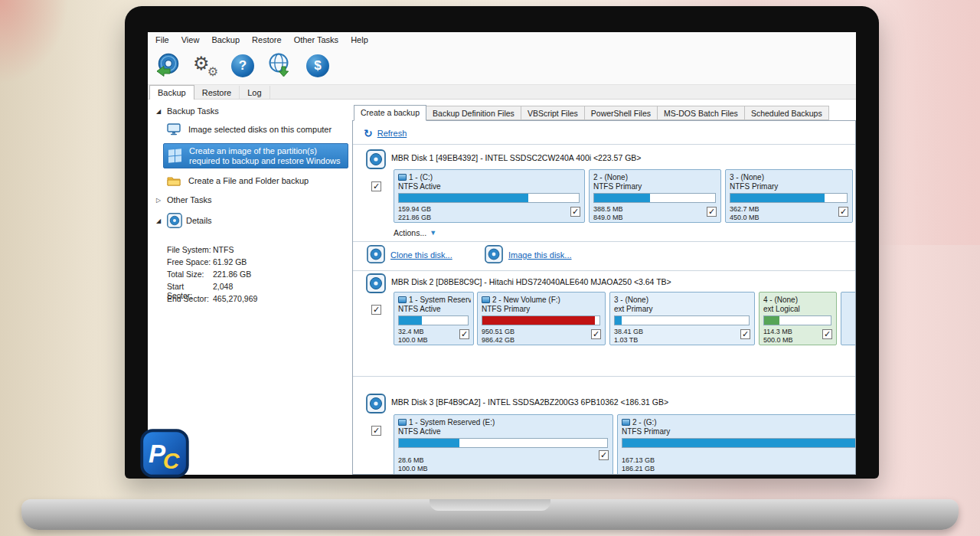  Describe the element at coordinates (608, 213) in the screenshot. I see `partition-sizes: 388.5 MB 849.0 MB` at that location.